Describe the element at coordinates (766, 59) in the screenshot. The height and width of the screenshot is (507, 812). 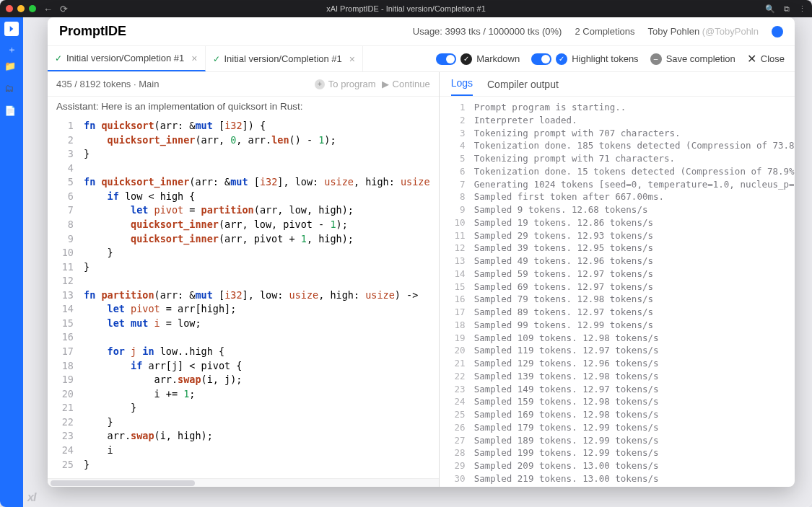
I see `close-button: ✕ Close` at that location.